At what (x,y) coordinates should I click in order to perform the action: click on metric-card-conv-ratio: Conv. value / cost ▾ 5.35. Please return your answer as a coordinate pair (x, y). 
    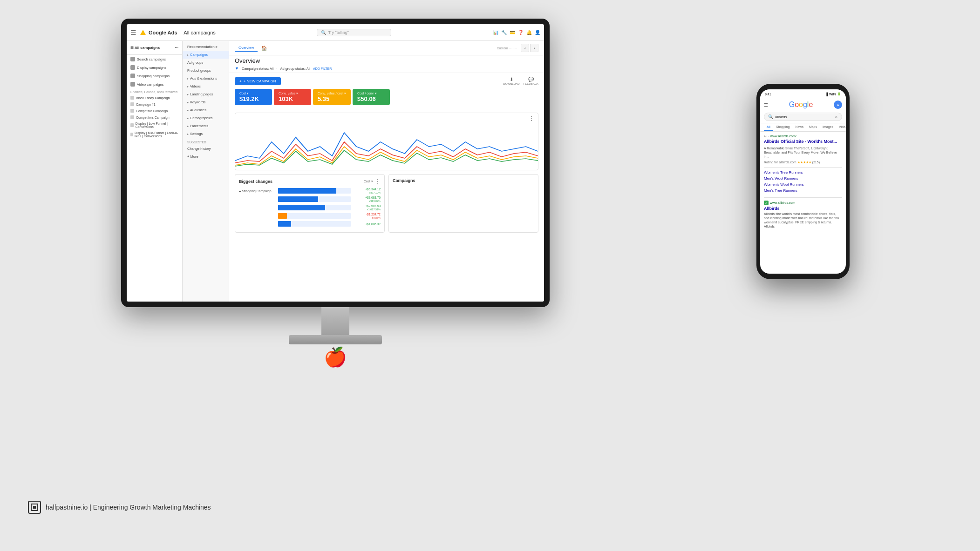
    Looking at the image, I should click on (332, 97).